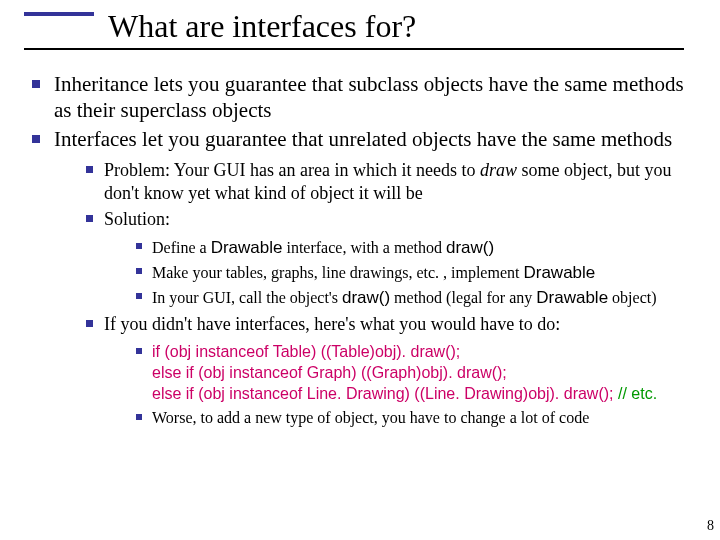 This screenshot has width=720, height=540. Describe the element at coordinates (370, 418) in the screenshot. I see `bullet-text: Worse, to add a new type of object, you …` at that location.